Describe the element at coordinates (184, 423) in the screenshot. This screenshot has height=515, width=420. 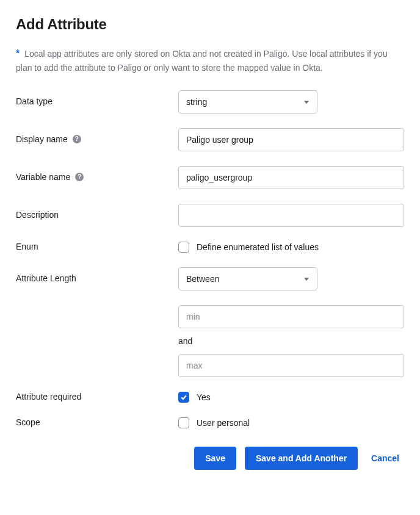
I see `scope-checkbox` at that location.